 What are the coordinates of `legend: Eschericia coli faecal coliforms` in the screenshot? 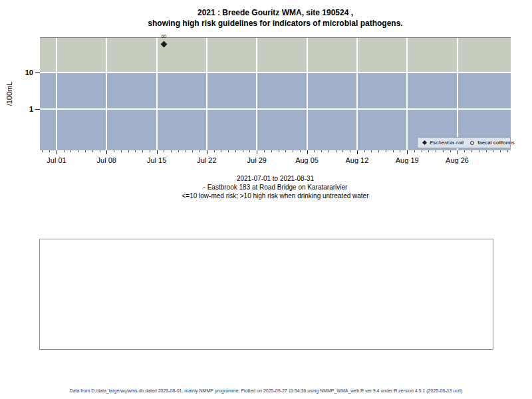 It's located at (464, 142).